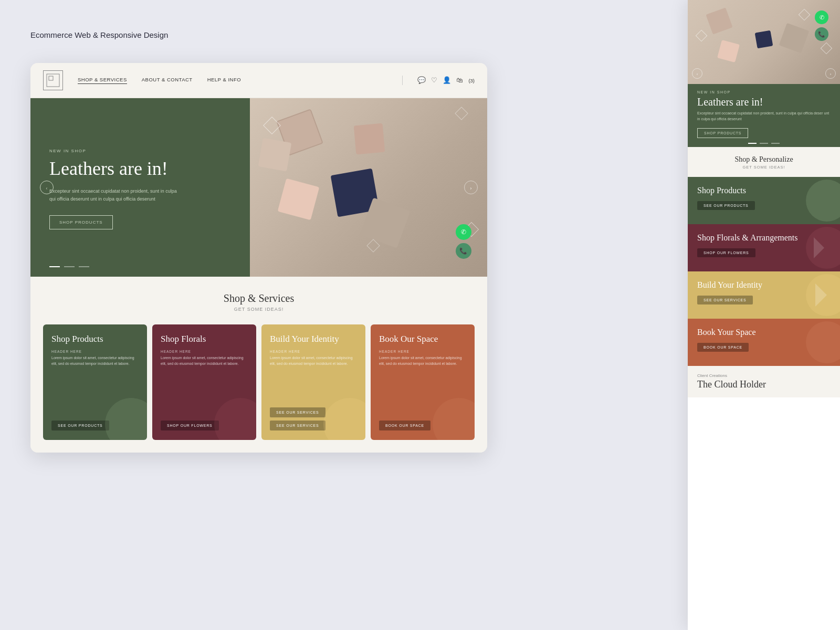 The height and width of the screenshot is (630, 840). I want to click on card-header-identity: HEADER HERE, so click(313, 352).